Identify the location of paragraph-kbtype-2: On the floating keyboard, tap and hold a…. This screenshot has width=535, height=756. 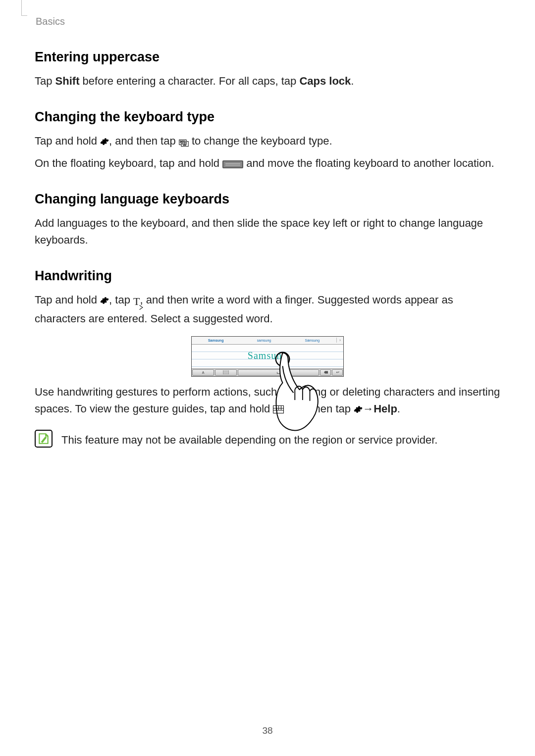
(268, 163).